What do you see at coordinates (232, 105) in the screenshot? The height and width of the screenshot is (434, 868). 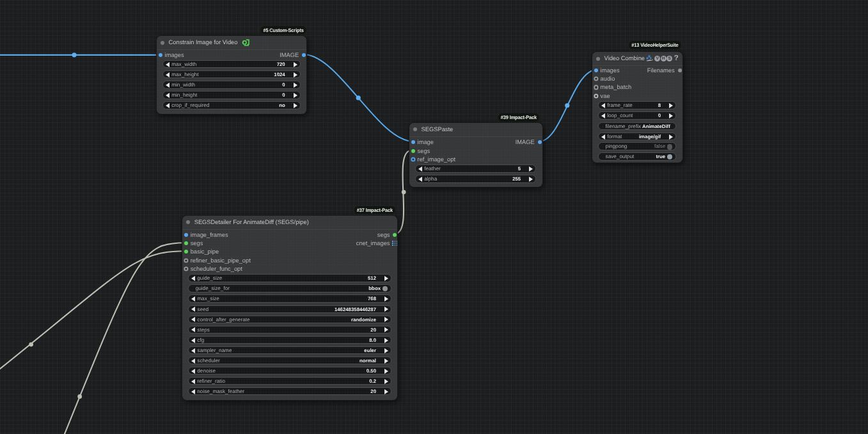 I see `widget-crop_if_required: crop_if_requiredno` at bounding box center [232, 105].